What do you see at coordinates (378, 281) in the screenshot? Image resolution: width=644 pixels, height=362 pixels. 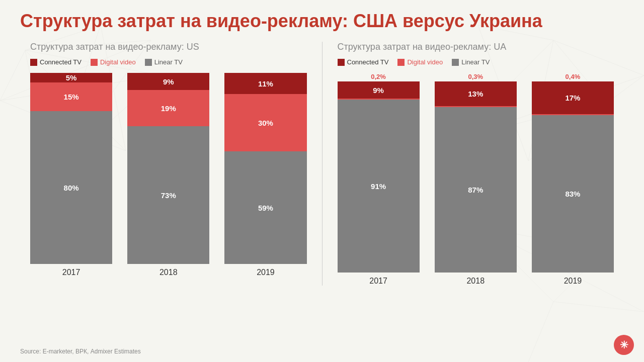 I see `ua-2017-label: 2017` at bounding box center [378, 281].